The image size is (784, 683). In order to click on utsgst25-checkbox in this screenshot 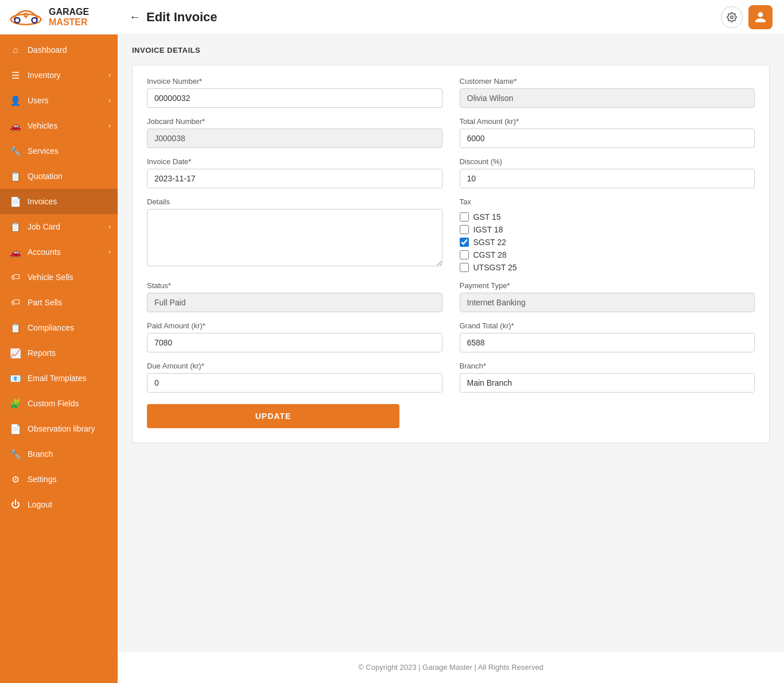, I will do `click(464, 267)`.